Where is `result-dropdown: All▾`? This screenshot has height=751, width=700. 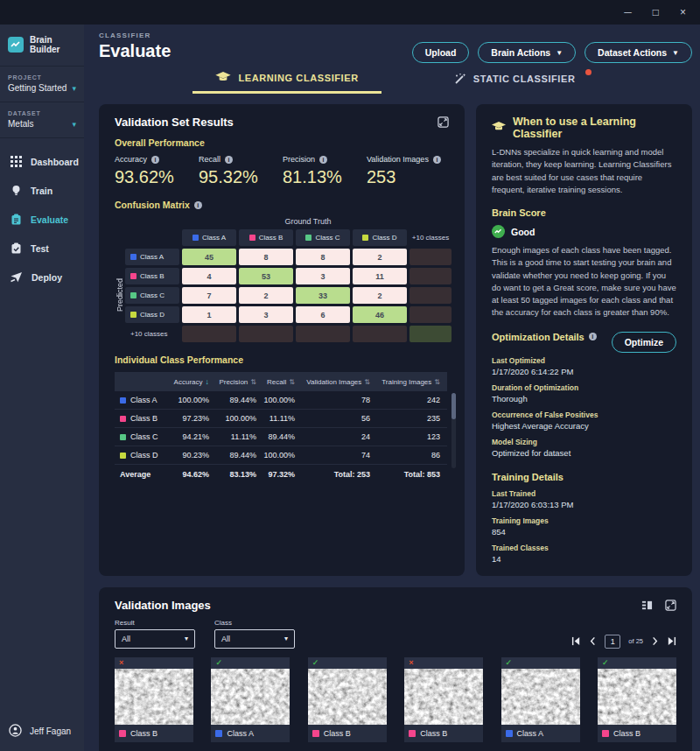 result-dropdown: All▾ is located at coordinates (155, 639).